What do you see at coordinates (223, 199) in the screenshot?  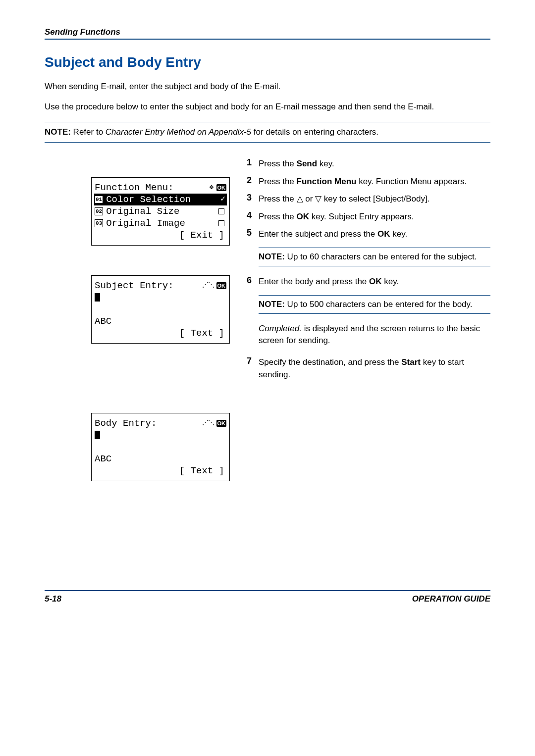 I see `check-icon: ✓` at bounding box center [223, 199].